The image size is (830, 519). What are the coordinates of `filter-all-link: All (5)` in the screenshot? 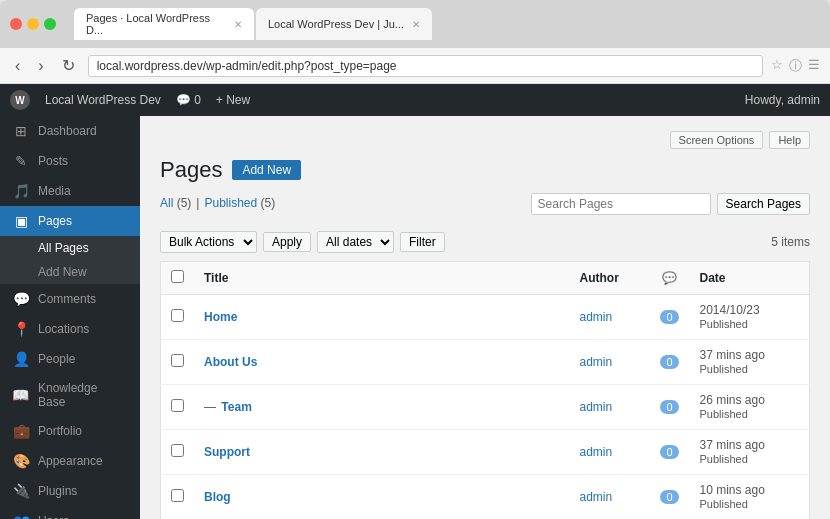 It's located at (176, 203).